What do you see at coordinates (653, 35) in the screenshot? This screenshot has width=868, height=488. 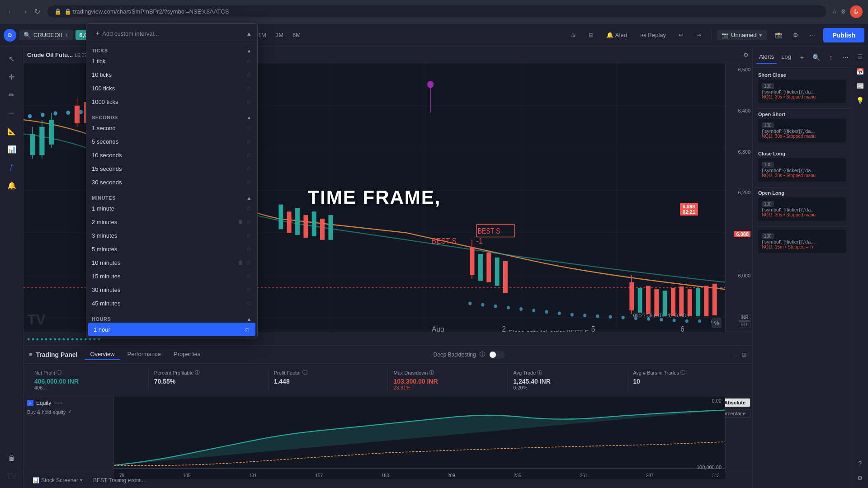 I see `replay-btn: ⏮ Replay` at bounding box center [653, 35].